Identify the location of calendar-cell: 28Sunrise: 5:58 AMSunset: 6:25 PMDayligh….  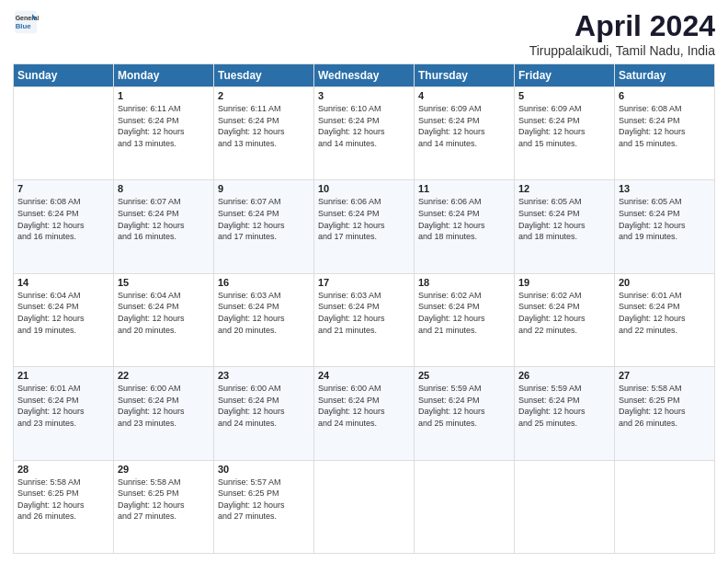
(64, 506).